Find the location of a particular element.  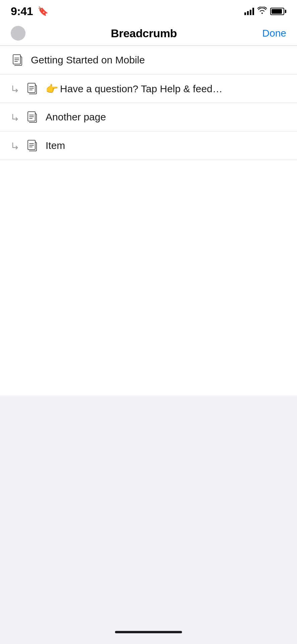

back-button is located at coordinates (18, 33).